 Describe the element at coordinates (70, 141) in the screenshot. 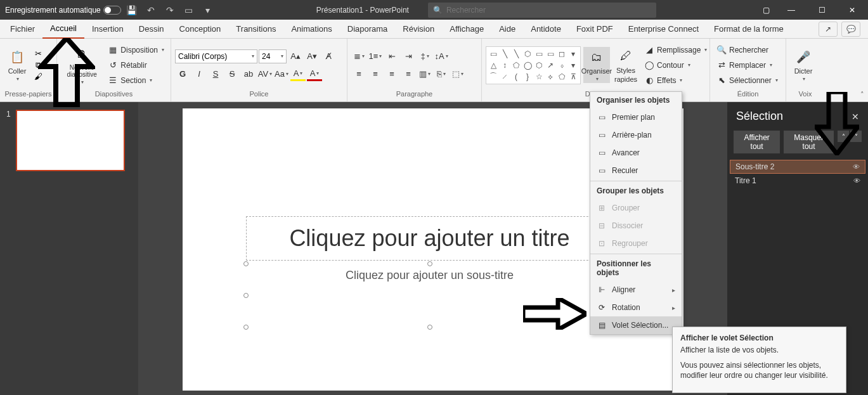

I see `thumbnail-preview` at that location.